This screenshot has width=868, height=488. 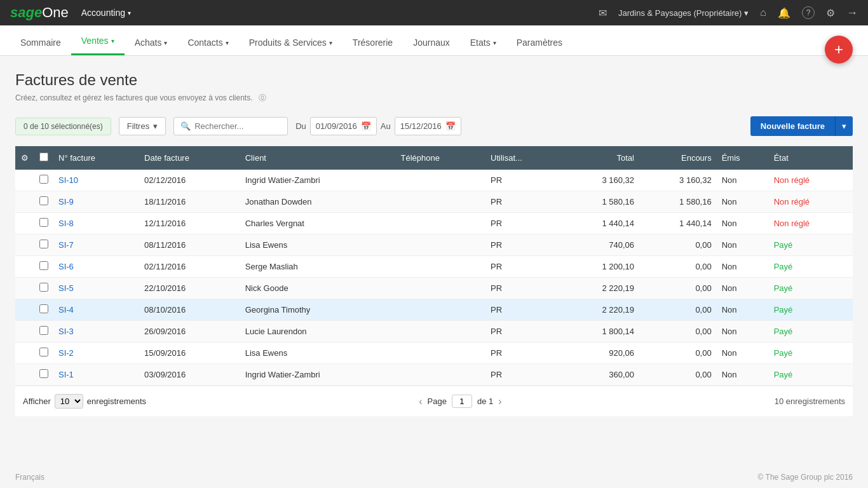 I want to click on row-numero: SI-10, so click(x=97, y=180).